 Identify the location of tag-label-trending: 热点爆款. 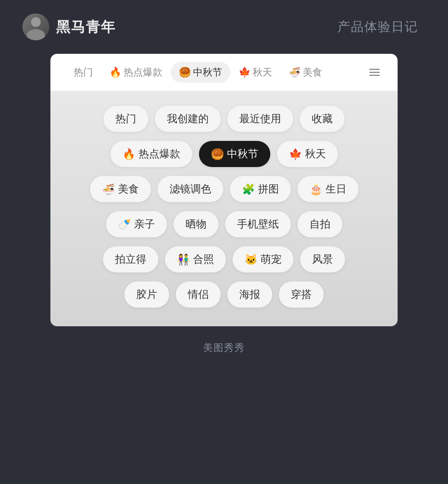
(159, 154).